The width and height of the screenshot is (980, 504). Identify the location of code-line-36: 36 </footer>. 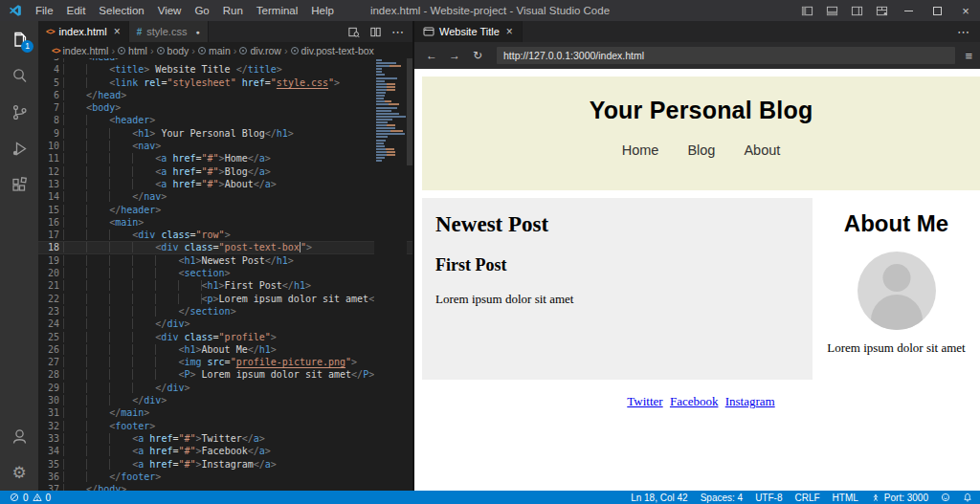
(226, 476).